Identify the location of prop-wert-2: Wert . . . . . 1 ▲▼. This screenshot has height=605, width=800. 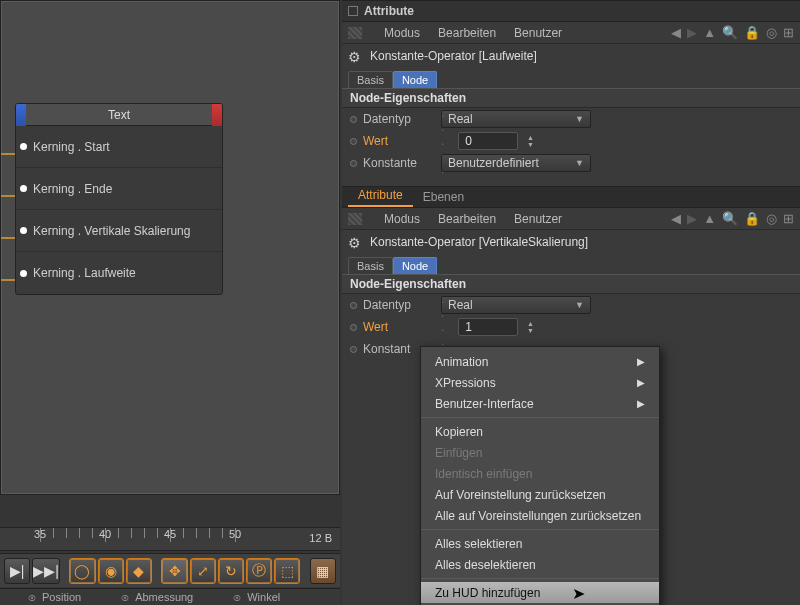
(571, 327).